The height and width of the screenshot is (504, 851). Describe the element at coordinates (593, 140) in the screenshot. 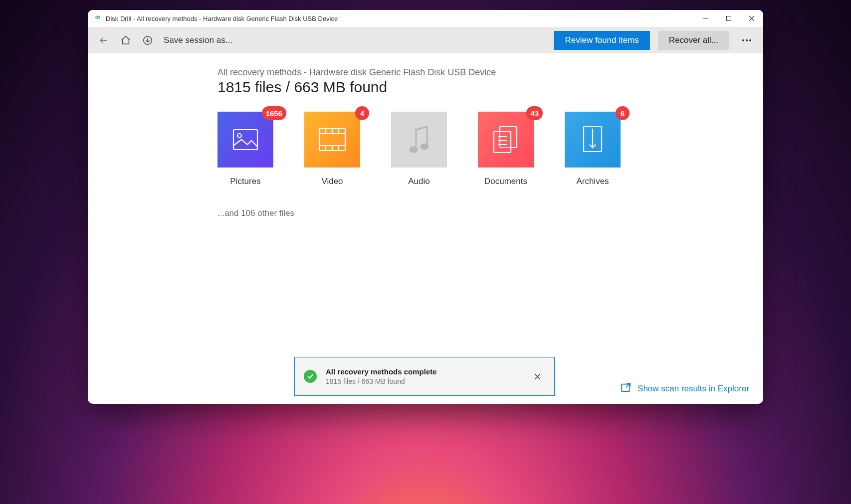

I see `archives-tile: 6` at that location.